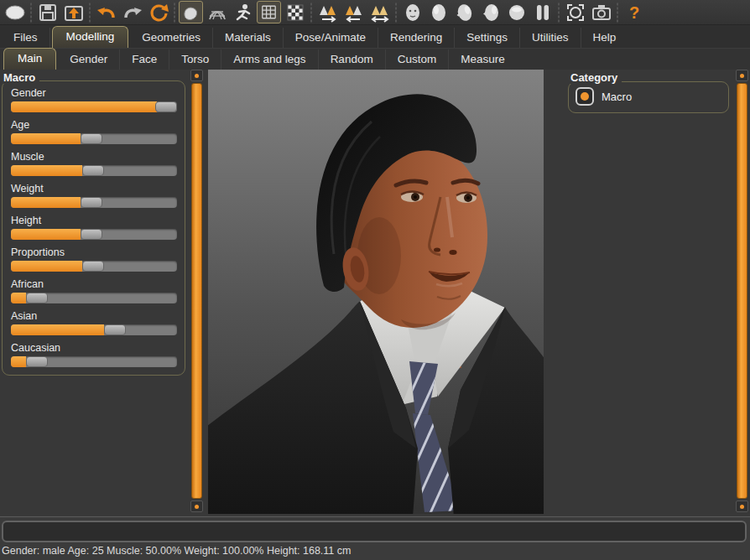 This screenshot has width=750, height=560. Describe the element at coordinates (243, 12) in the screenshot. I see `skeleton-icon` at that location.